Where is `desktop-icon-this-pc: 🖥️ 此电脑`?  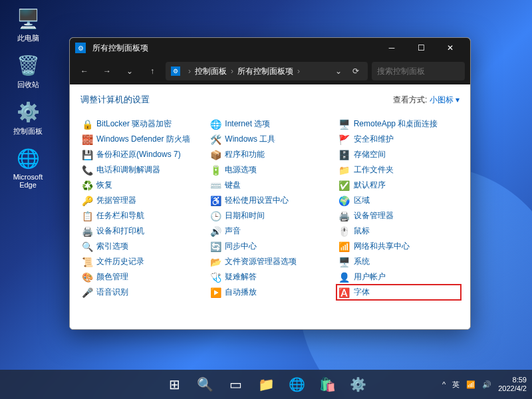
desktop-icon-this-pc: 🖥️ 此电脑 is located at coordinates (28, 25).